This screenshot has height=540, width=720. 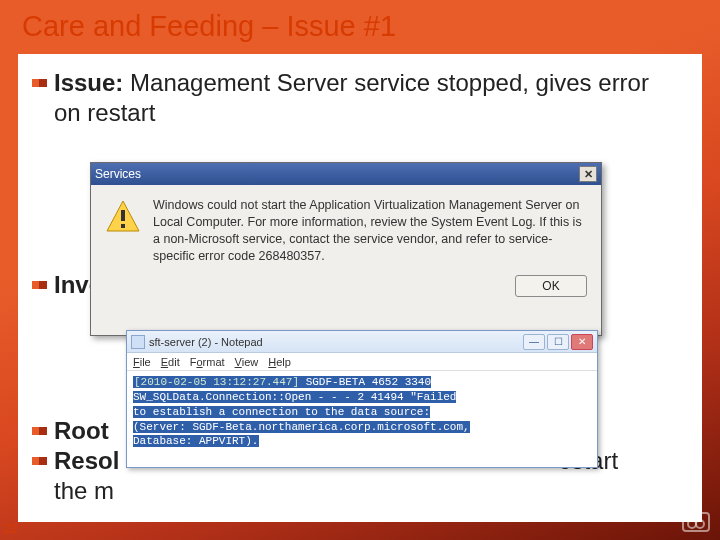 What do you see at coordinates (294, 397) in the screenshot?
I see `log-l2: SW_SQLData.Connection::Open - - - 2 4149…` at bounding box center [294, 397].